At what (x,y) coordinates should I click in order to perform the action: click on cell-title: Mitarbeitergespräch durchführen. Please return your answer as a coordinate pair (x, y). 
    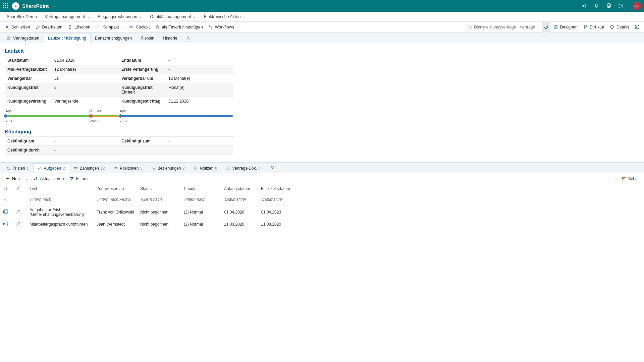
    Looking at the image, I should click on (60, 224).